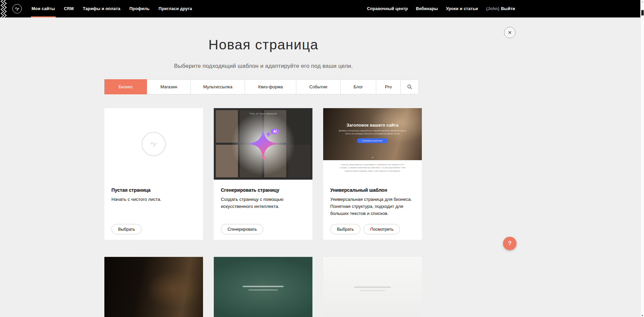  Describe the element at coordinates (154, 199) in the screenshot. I see `card-description: Начать с чистого листа.` at that location.